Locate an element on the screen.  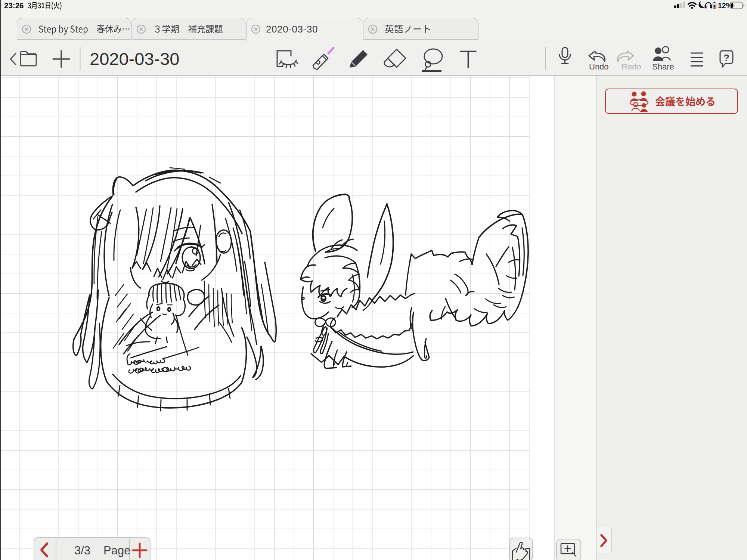
svg-text: Undo is located at coordinates (599, 66).